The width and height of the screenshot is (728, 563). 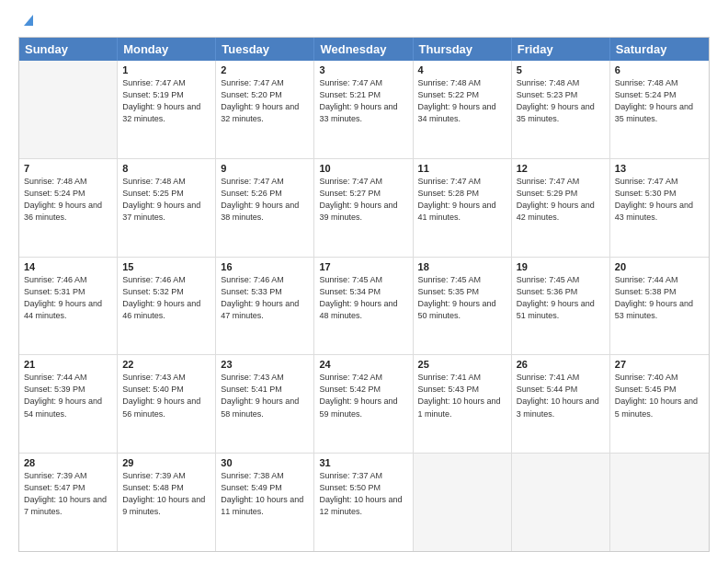 I want to click on header, so click(x=364, y=21).